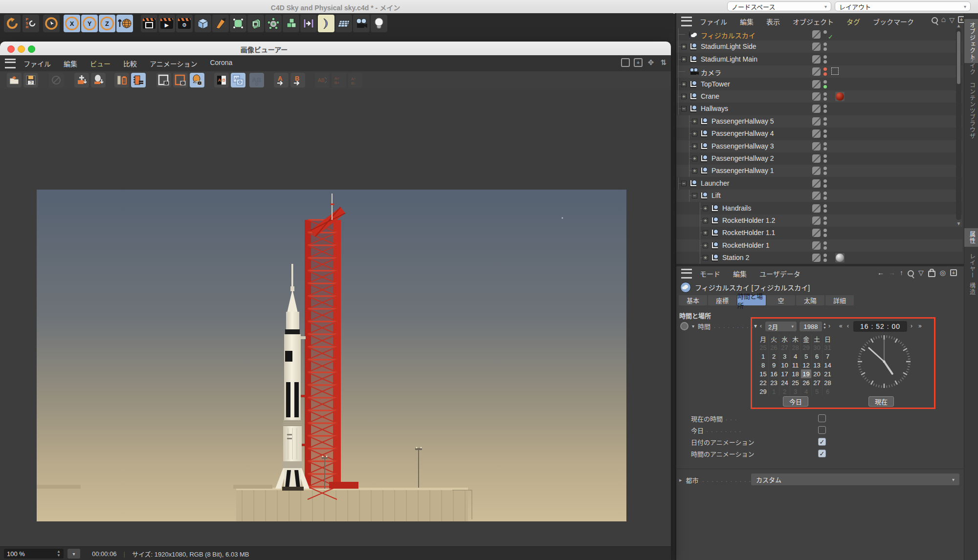 This screenshot has width=978, height=560. What do you see at coordinates (820, 245) in the screenshot?
I see `tree-row: +RocketHolder 1` at bounding box center [820, 245].